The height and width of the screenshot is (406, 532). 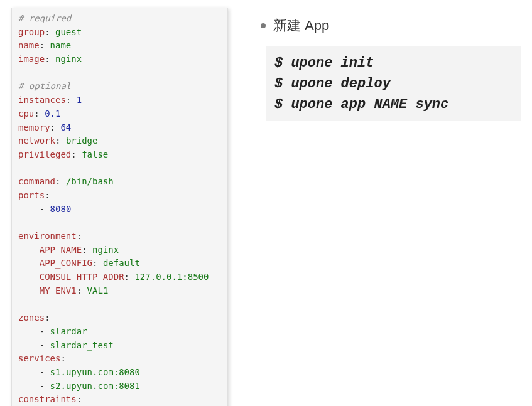 What do you see at coordinates (362, 104) in the screenshot?
I see `cmd-line-3: $ upone app NAME sync` at bounding box center [362, 104].